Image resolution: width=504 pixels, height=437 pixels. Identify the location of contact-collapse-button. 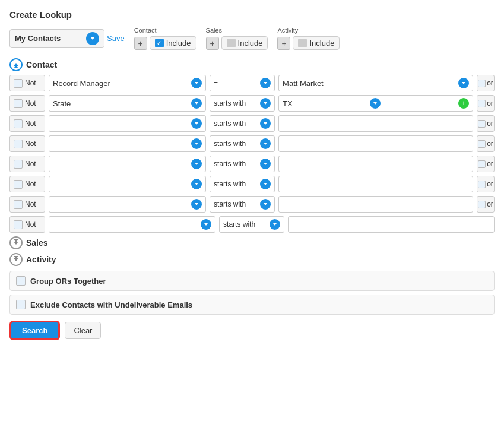
(16, 65).